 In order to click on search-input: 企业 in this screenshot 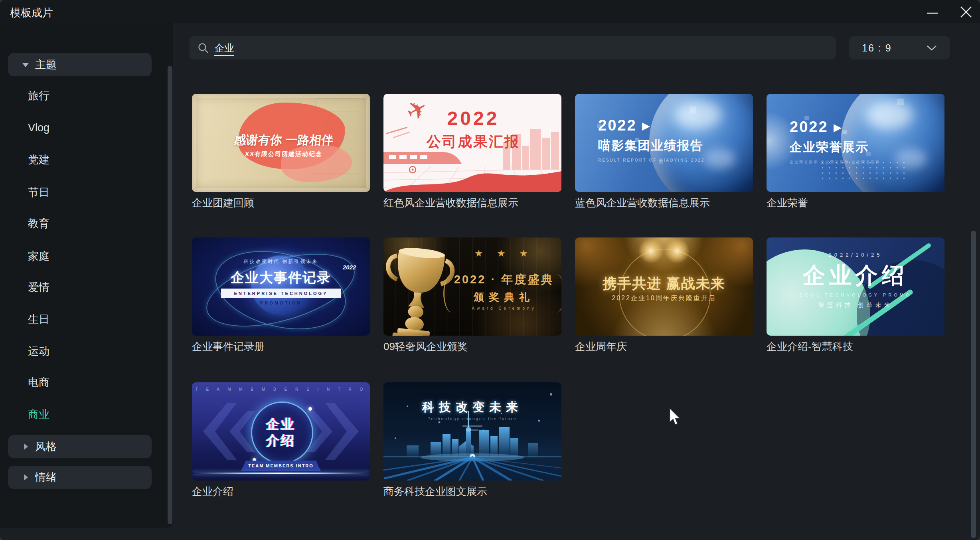, I will do `click(513, 48)`.